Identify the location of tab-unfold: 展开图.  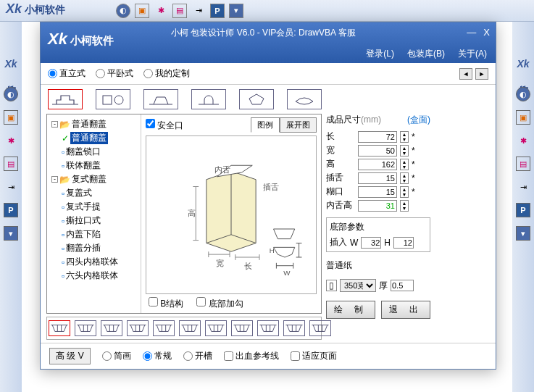
(299, 125).